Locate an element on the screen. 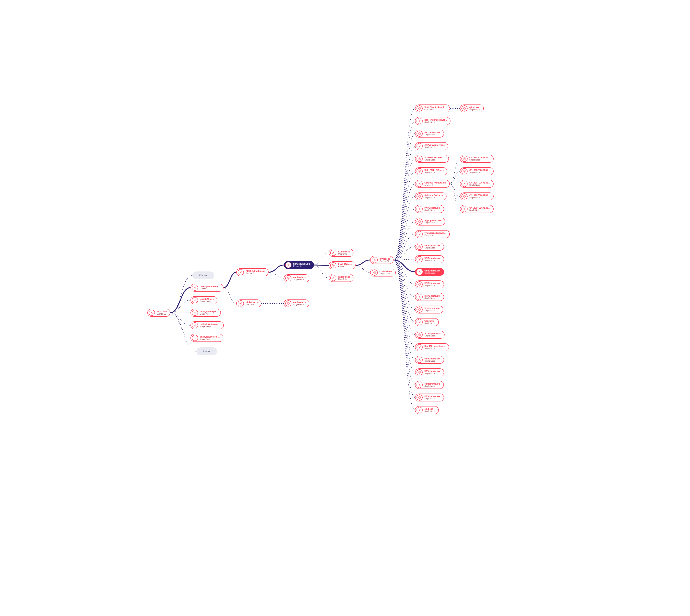 This screenshot has width=690, height=616. node-title: USBUpdate.exe is located at coordinates (432, 284).